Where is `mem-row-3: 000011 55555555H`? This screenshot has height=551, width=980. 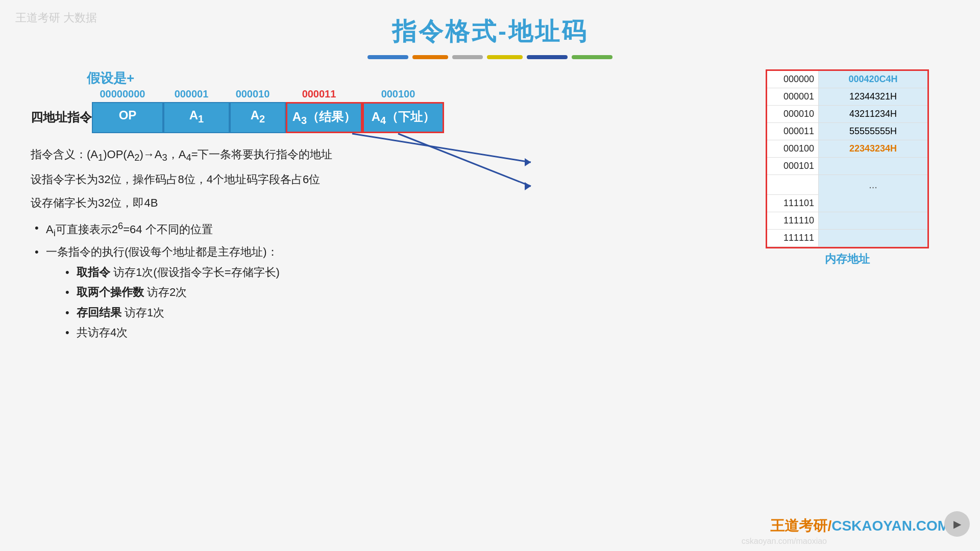 mem-row-3: 000011 55555555H is located at coordinates (847, 132).